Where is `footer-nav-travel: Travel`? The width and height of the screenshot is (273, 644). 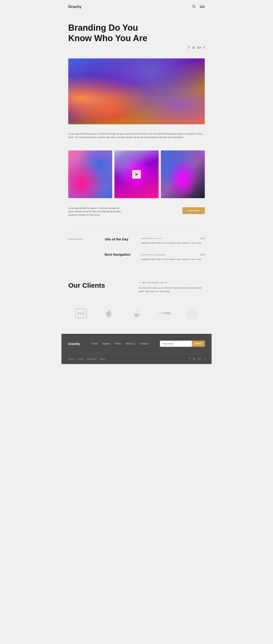 footer-nav-travel: Travel is located at coordinates (95, 344).